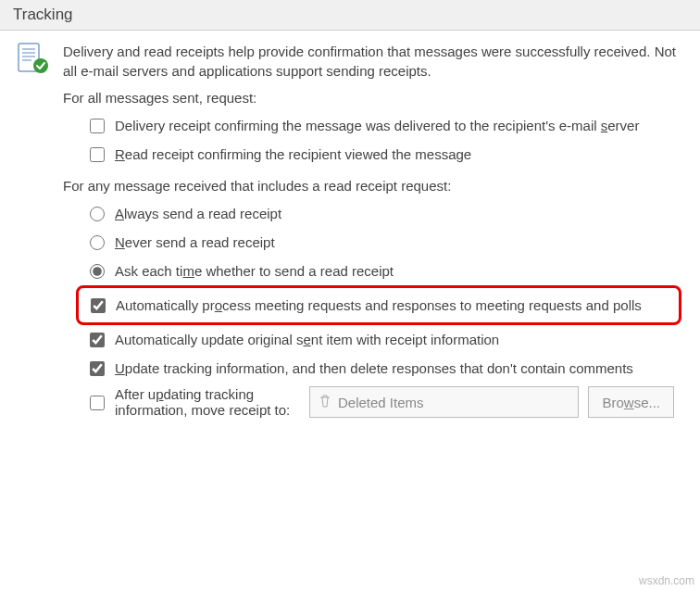  What do you see at coordinates (375, 60) in the screenshot?
I see `intro-text: Delivery and read receipts help provide …` at bounding box center [375, 60].